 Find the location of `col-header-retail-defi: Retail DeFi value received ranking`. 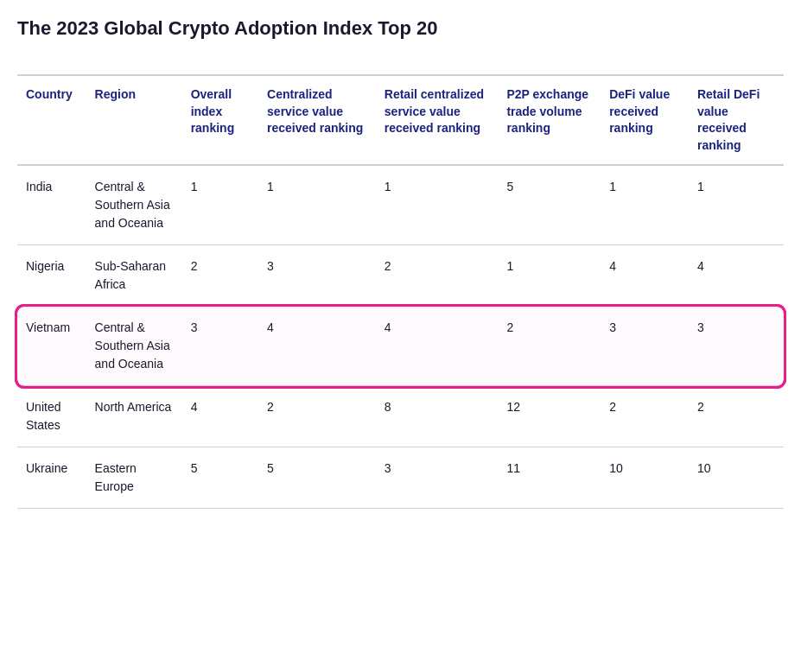

col-header-retail-defi: Retail DeFi value received ranking is located at coordinates (736, 120).